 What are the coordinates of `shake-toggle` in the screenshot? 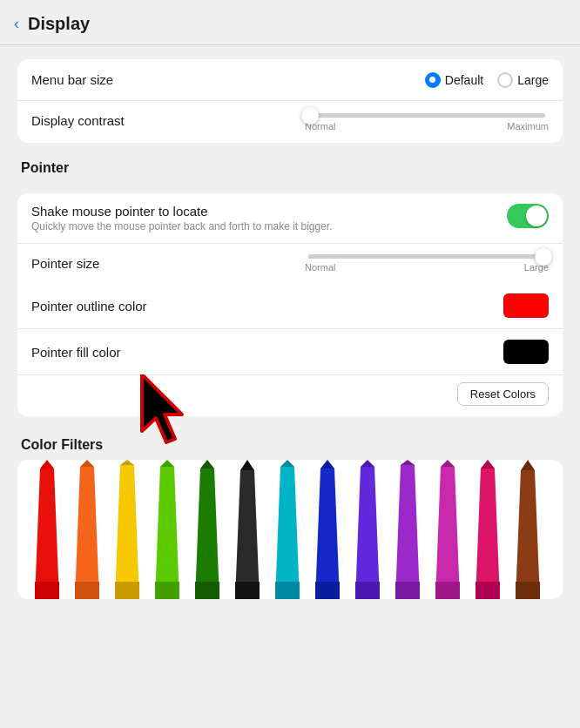 It's located at (528, 216).